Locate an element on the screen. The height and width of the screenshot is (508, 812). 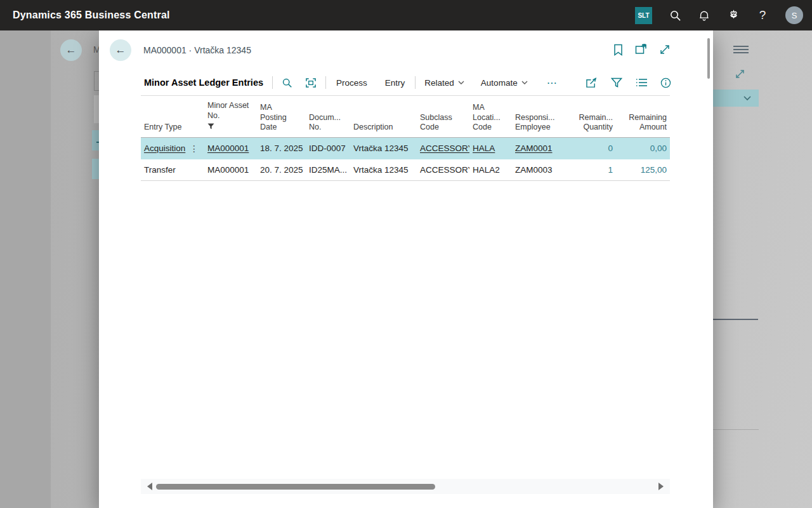
notifications-bell-icon is located at coordinates (704, 15).